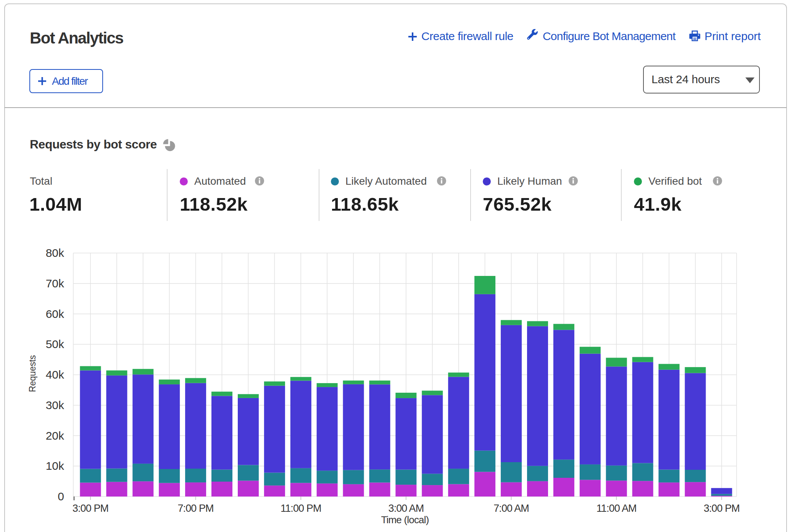  I want to click on svg-text: 7:00 AM, so click(511, 508).